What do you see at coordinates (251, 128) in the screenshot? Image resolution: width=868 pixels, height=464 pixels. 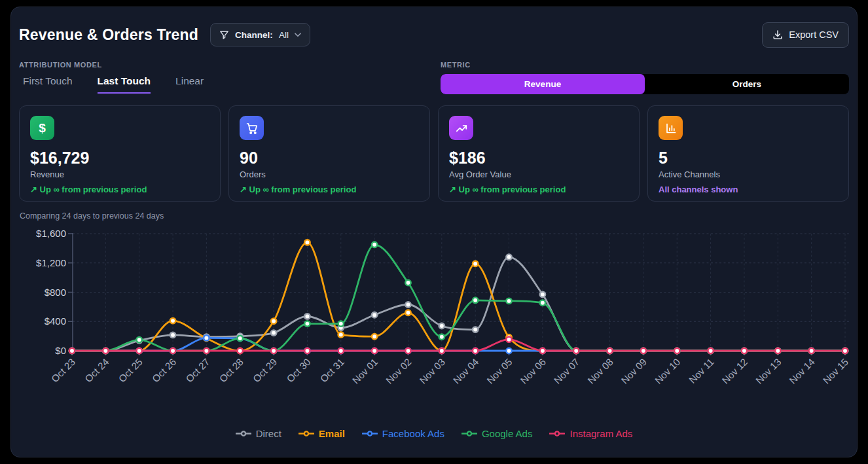 I see `cart-icon` at bounding box center [251, 128].